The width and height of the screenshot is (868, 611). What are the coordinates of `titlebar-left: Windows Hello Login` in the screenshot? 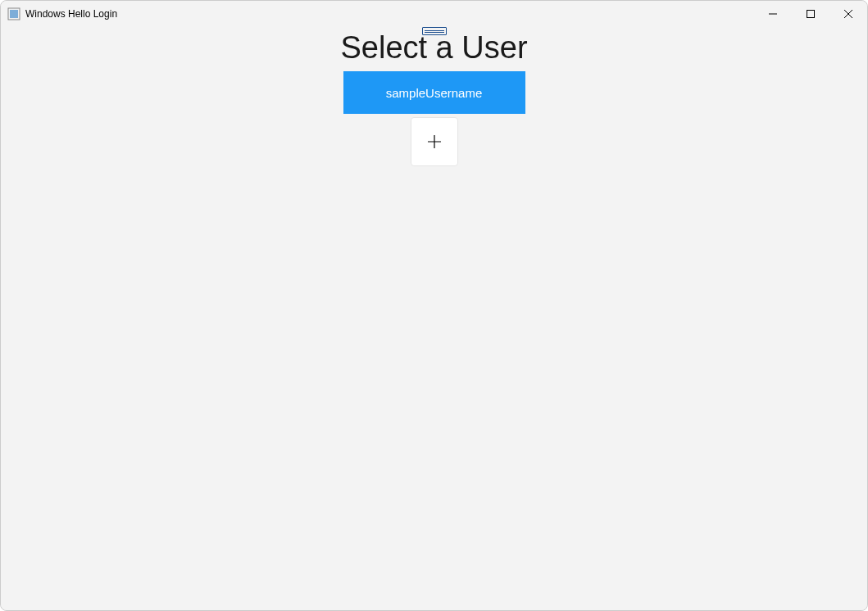 It's located at (62, 14).